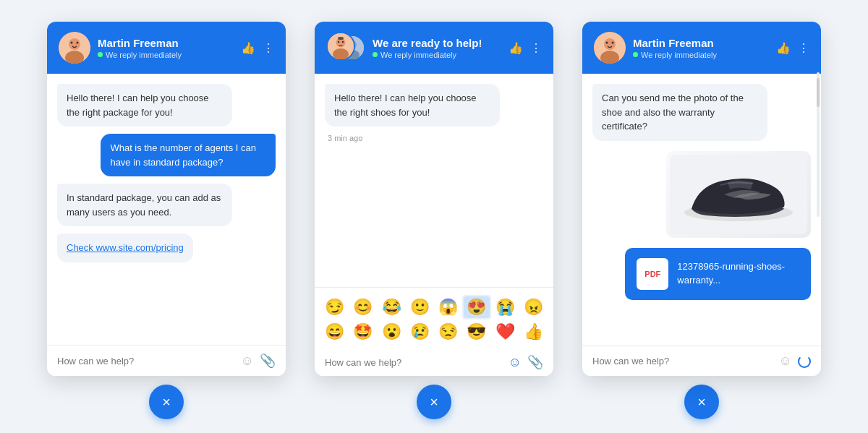 The image size is (868, 433). I want to click on avatar-2a, so click(341, 46).